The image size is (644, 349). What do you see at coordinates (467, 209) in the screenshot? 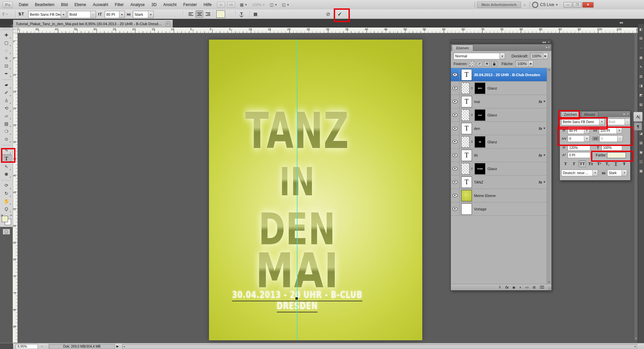
I see `layer-thumbnail` at bounding box center [467, 209].